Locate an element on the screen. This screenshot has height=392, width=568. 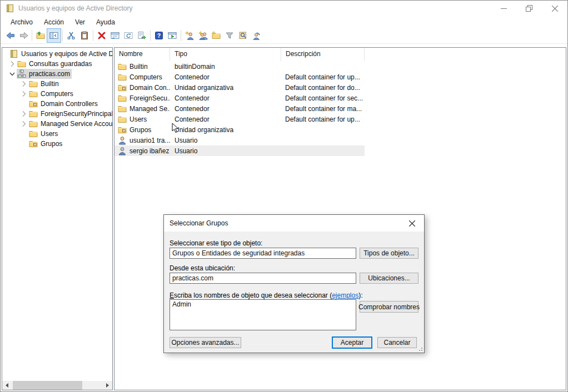
list-row-sergio-iba-ez: sergio ibañezUsuario is located at coordinates (240, 151).